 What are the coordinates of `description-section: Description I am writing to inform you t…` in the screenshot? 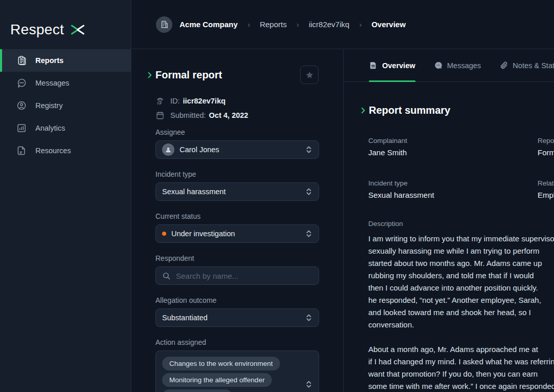 It's located at (461, 306).